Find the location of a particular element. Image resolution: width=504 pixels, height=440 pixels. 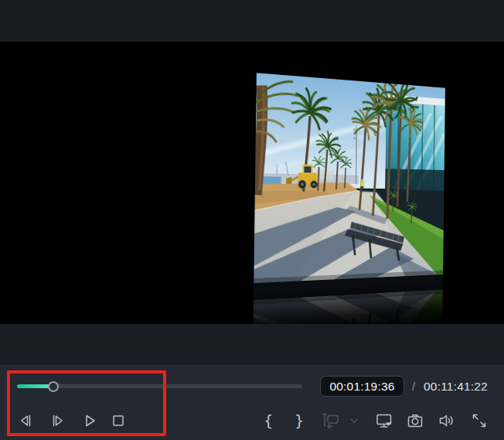

mark-in-button: { is located at coordinates (268, 421).